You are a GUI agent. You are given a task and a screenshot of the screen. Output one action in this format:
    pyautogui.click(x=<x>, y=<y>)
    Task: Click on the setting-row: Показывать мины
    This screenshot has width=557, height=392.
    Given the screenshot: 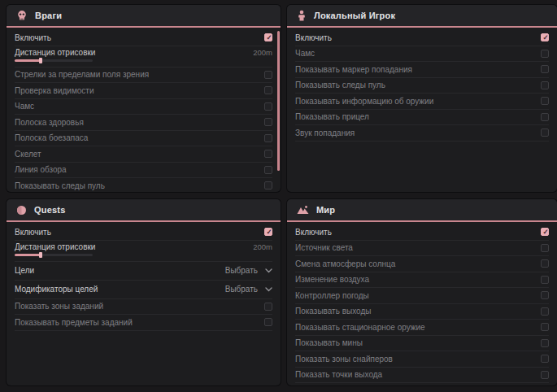 What is the action you would take?
    pyautogui.click(x=422, y=344)
    